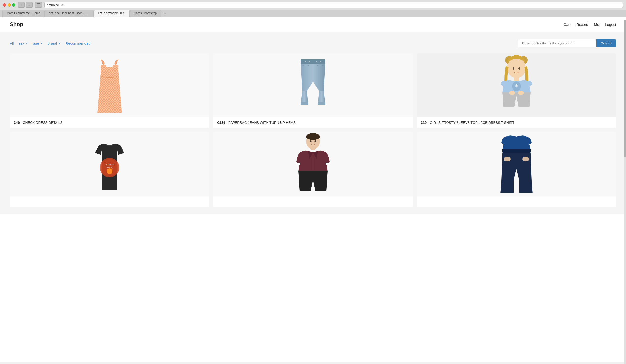 The width and height of the screenshot is (626, 364). I want to click on filter-brand-label: brand, so click(52, 43).